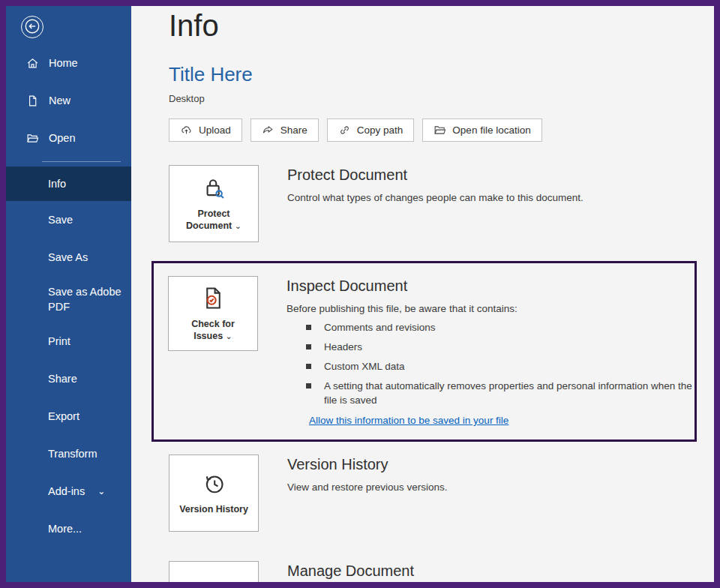  Describe the element at coordinates (497, 176) in the screenshot. I see `section-heading: Protect Document` at that location.